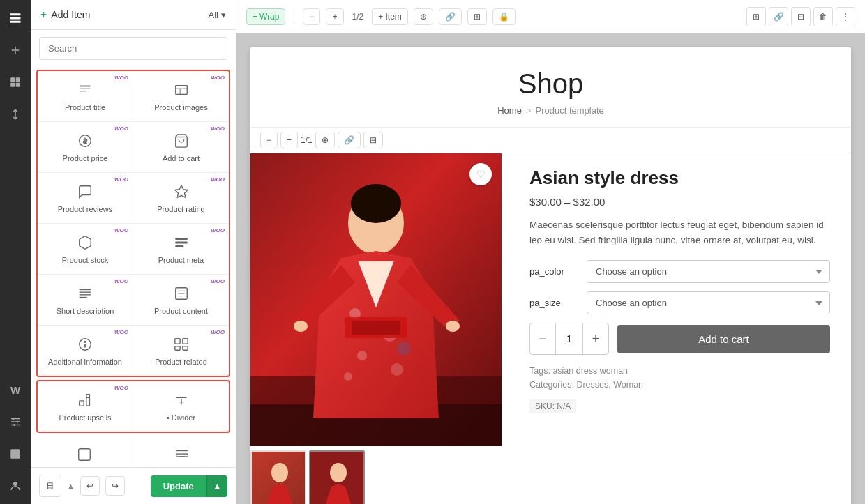 This screenshot has height=504, width=865. What do you see at coordinates (756, 17) in the screenshot?
I see `canvas-responsive-icon: ⊞` at bounding box center [756, 17].